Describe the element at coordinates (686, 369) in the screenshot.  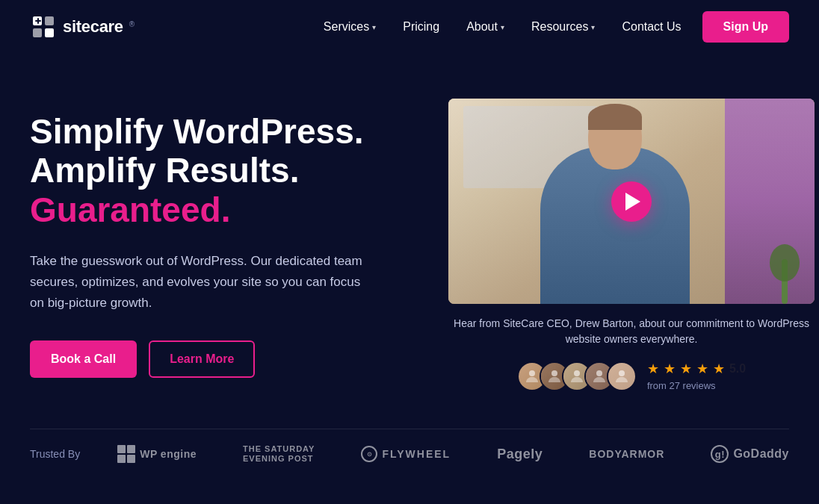
I see `star-3-icon: ★` at that location.